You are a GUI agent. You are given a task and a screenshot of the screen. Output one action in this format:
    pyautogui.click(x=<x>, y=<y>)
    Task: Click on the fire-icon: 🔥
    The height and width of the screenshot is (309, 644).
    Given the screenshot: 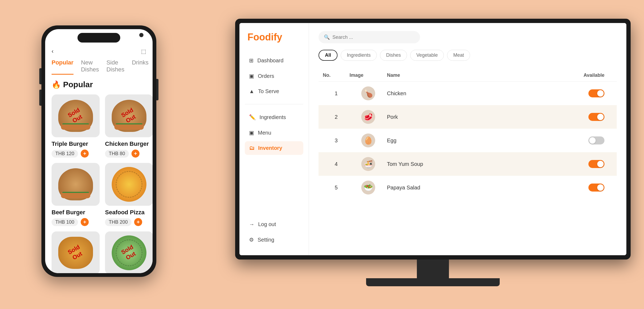 What is the action you would take?
    pyautogui.click(x=56, y=85)
    